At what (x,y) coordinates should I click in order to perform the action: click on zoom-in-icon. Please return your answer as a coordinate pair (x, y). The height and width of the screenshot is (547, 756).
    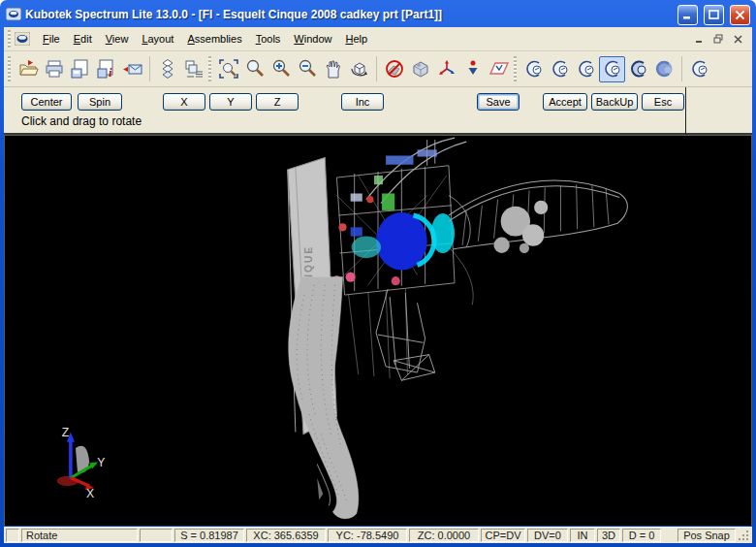
    Looking at the image, I should click on (281, 70).